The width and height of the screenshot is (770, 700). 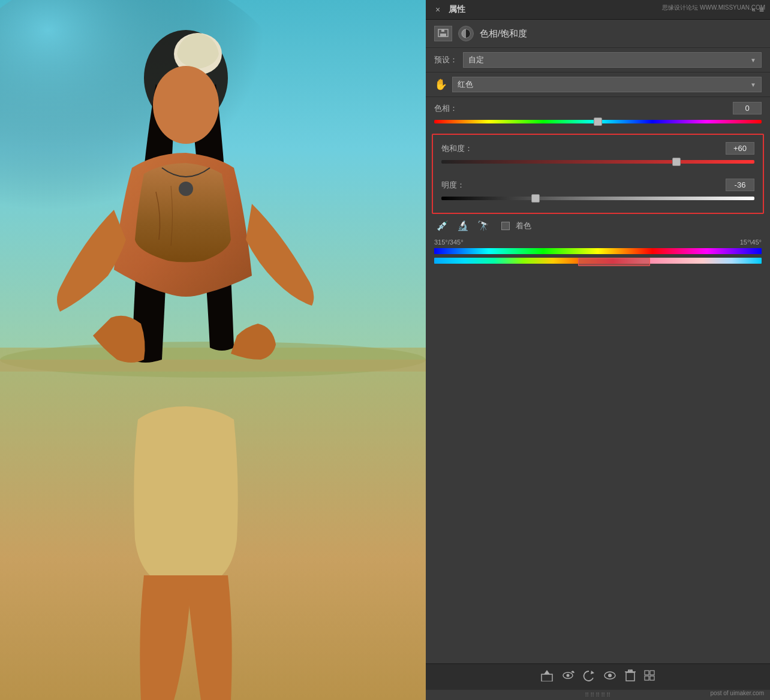 What do you see at coordinates (598, 174) in the screenshot?
I see `red-highlight-box: 饱和度： +60 明度： -36` at bounding box center [598, 174].